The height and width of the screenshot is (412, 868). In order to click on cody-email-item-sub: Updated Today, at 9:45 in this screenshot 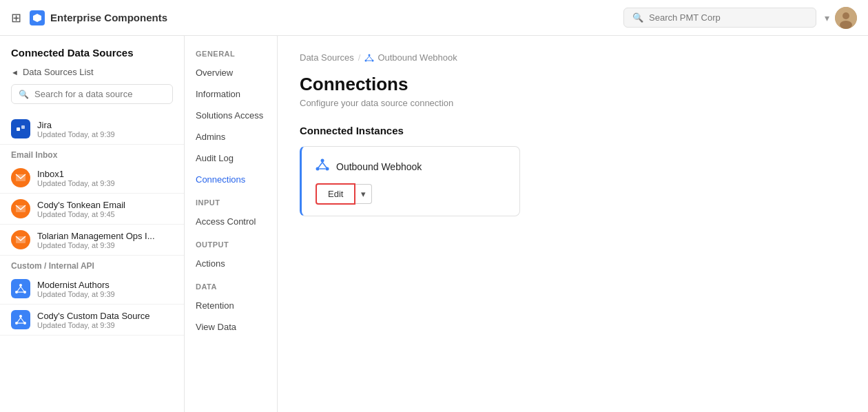, I will do `click(81, 214)`.